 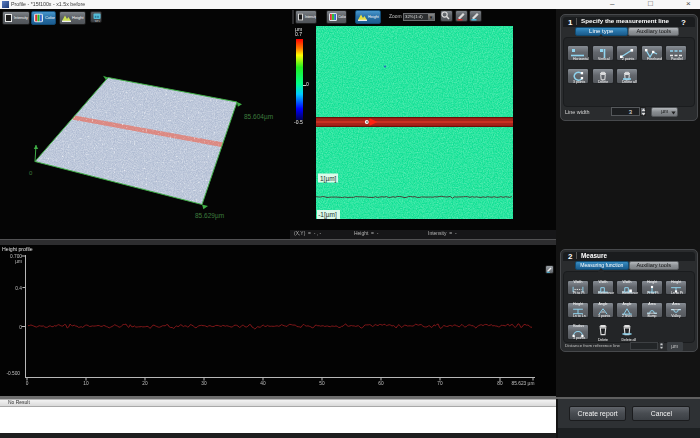 What do you see at coordinates (328, 215) in the screenshot?
I see `svg-text: -1[µm]` at bounding box center [328, 215].